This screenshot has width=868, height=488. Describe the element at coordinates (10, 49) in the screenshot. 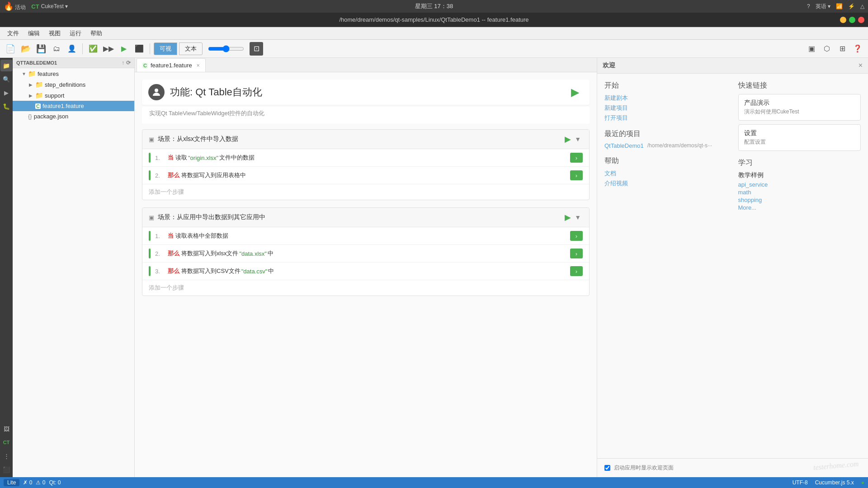

I see `new-file-btn: 📄` at that location.